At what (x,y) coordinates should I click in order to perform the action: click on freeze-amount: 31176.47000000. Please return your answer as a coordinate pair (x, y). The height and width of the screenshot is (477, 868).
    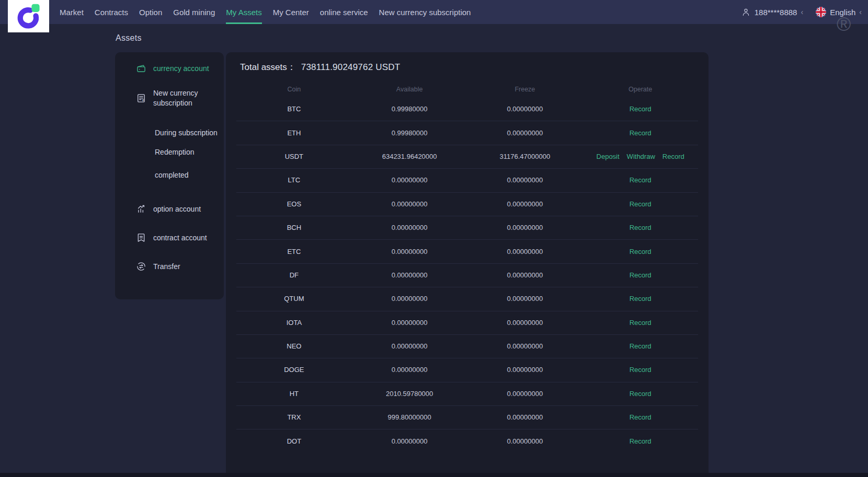
    Looking at the image, I should click on (525, 157).